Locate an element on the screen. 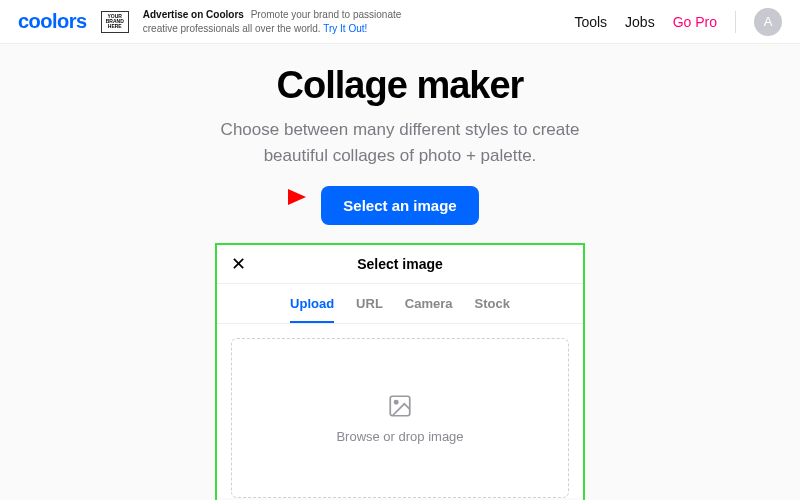 This screenshot has width=800, height=500. header-left: coolors YOUR BRAND HERE Advertise on Coo… is located at coordinates (220, 22).